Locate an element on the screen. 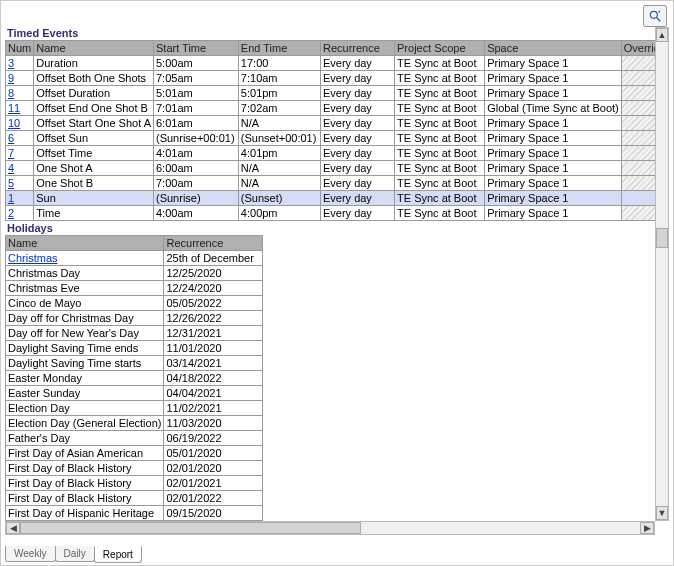  table-row: First Day of Black History02/01/2020 is located at coordinates (134, 468).